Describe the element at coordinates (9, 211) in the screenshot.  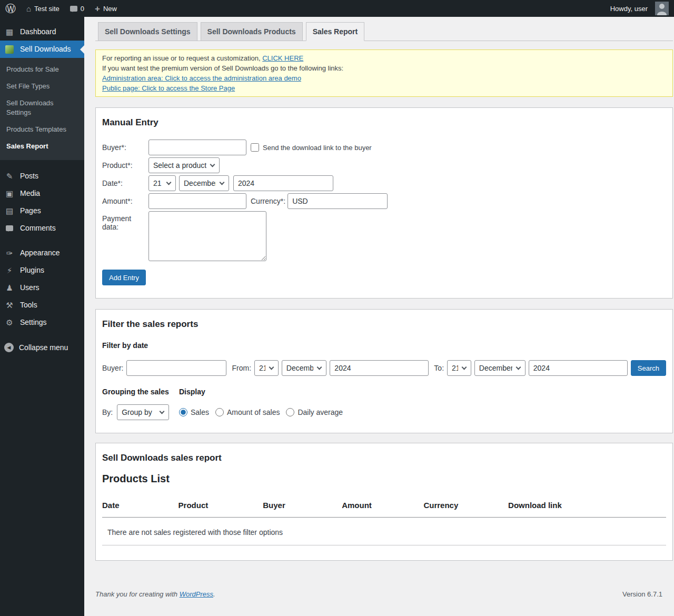
I see `pages-icon: ▤` at that location.